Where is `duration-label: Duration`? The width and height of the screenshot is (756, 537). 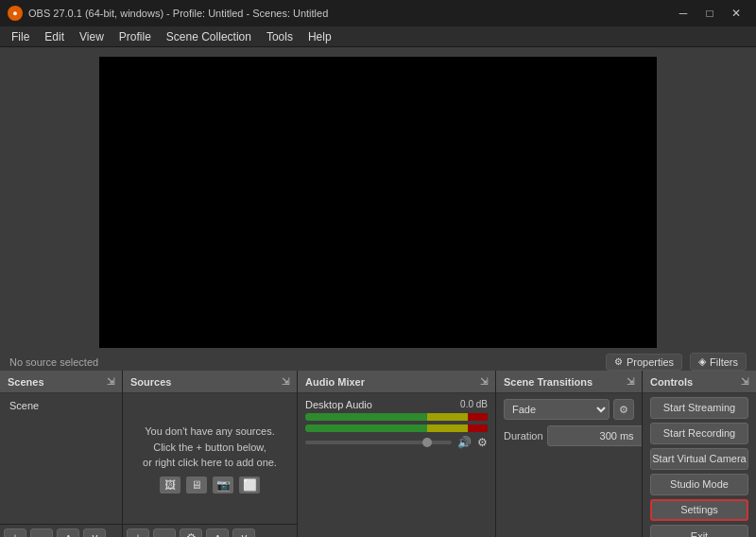
duration-label: Duration is located at coordinates (524, 436).